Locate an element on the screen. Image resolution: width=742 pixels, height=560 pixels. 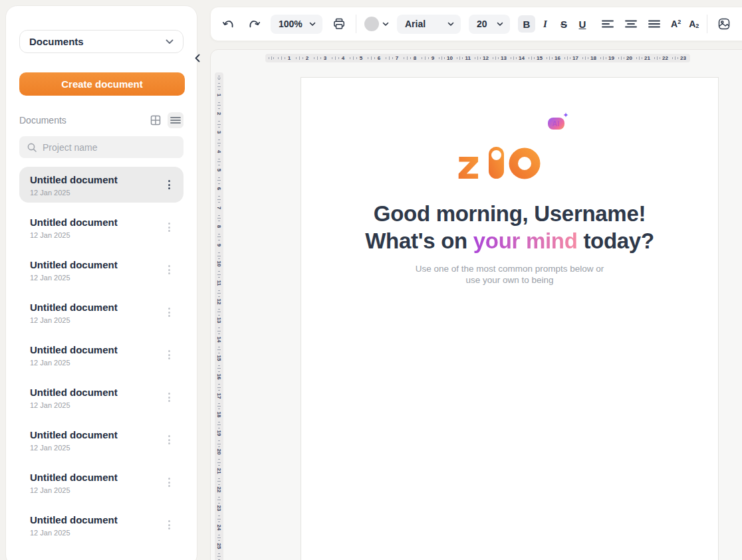
subscript-button: A2 is located at coordinates (694, 24).